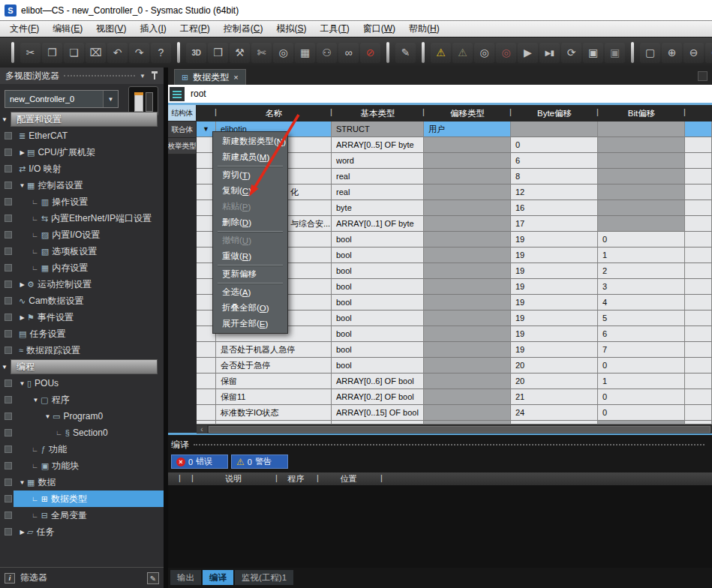 The height and width of the screenshot is (588, 712). I want to click on tree-item-任务设置: ▤任务设置, so click(82, 334).